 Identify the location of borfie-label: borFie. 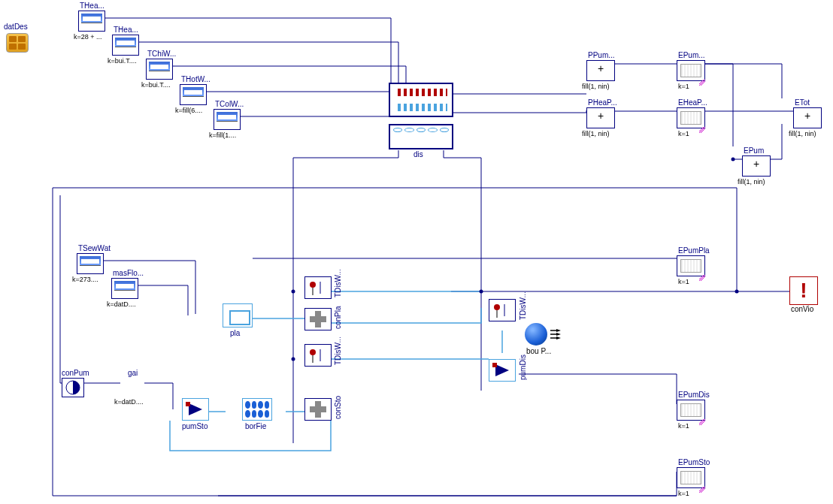
(256, 427).